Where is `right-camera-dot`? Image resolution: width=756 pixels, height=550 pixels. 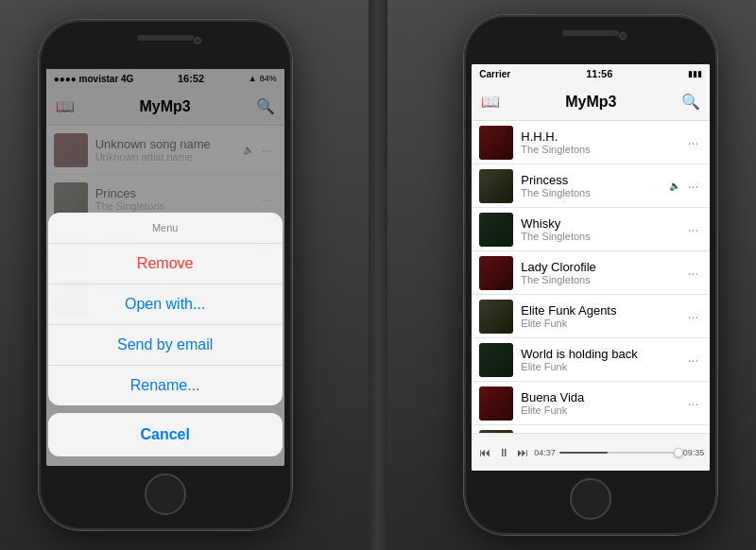
right-camera-dot is located at coordinates (623, 36).